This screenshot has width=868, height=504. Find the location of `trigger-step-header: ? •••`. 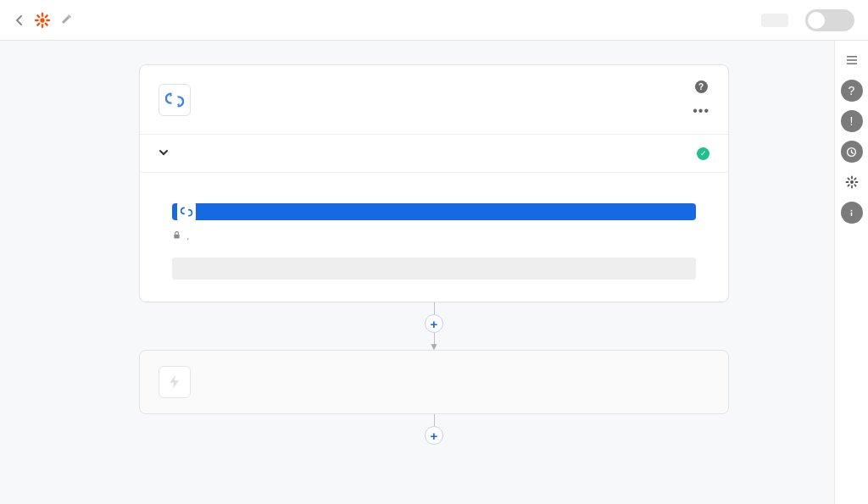

trigger-step-header: ? ••• is located at coordinates (434, 100).